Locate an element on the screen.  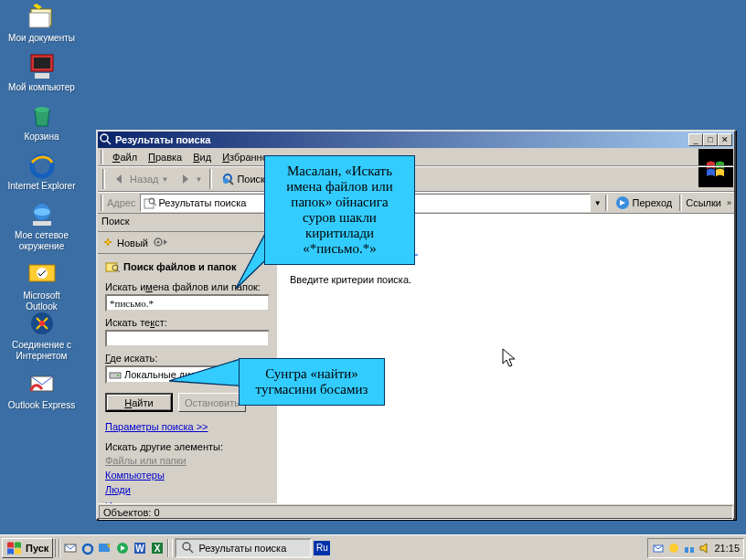
text-input is located at coordinates (187, 338).